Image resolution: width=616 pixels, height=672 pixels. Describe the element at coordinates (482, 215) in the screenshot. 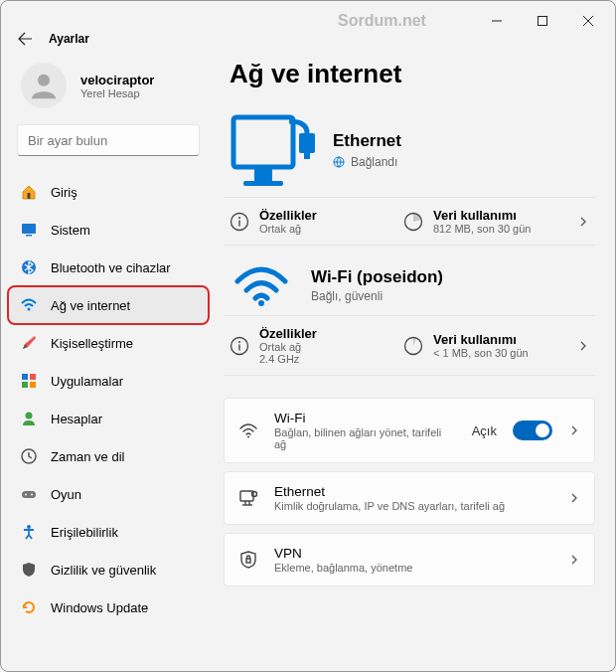

I see `usage-title: Veri kullanımı` at that location.